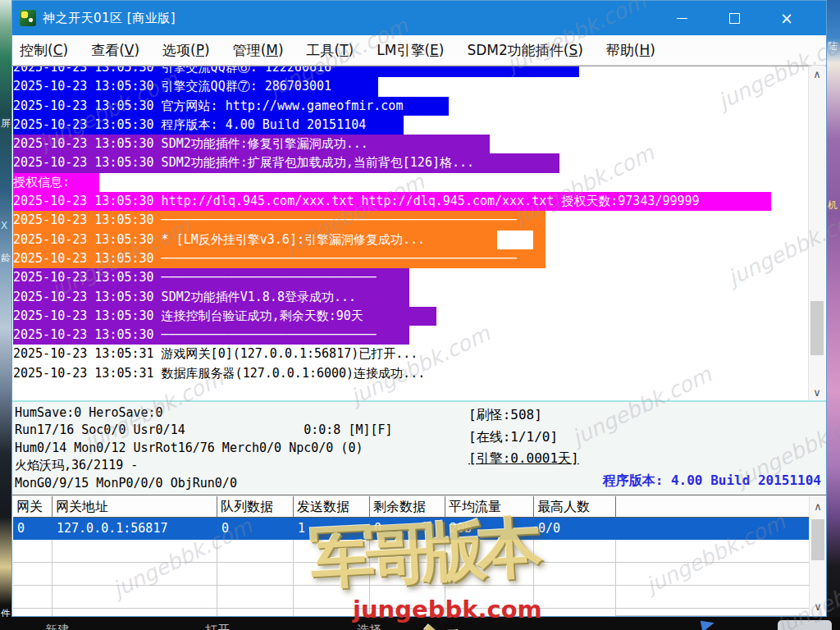 This screenshot has width=840, height=630. I want to click on maximize-icon, so click(735, 18).